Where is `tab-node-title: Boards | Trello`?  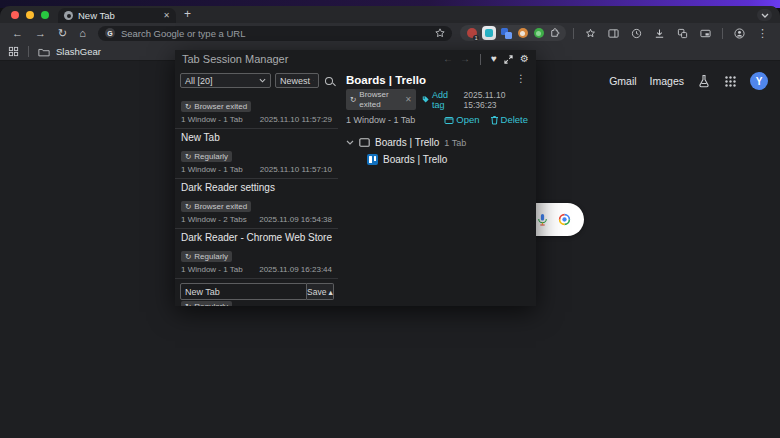
tab-node-title: Boards | Trello is located at coordinates (415, 160).